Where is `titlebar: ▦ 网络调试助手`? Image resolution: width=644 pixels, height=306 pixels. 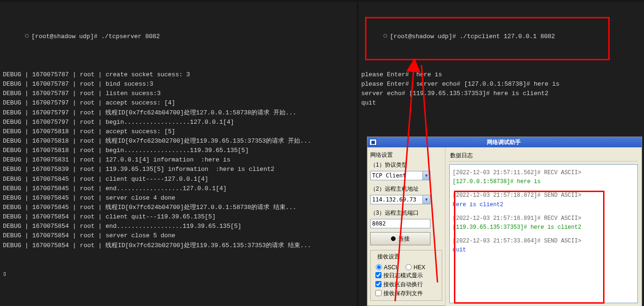
titlebar: ▦ 网络调试助手 is located at coordinates (504, 142).